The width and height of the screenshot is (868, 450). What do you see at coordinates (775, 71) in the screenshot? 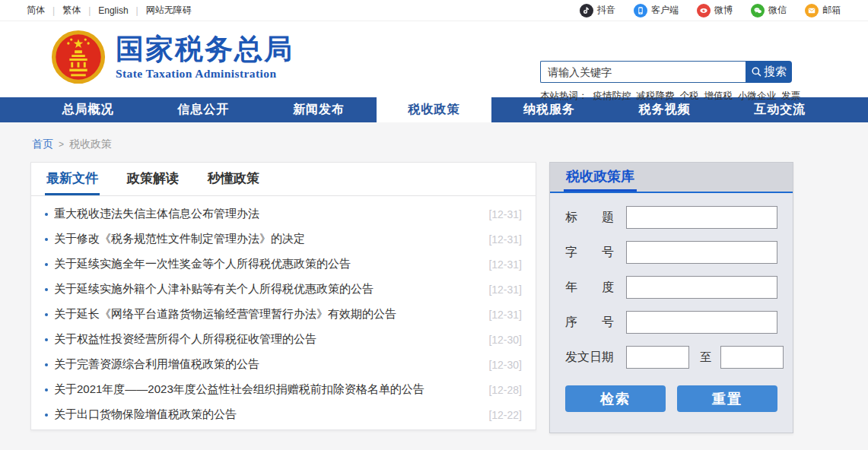
I see `search-button-label: 搜索` at bounding box center [775, 71].